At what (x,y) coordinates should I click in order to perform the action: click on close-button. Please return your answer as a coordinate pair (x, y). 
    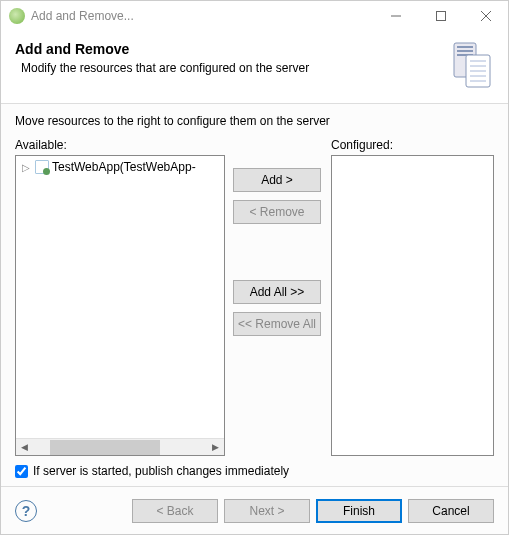
    Looking at the image, I should click on (486, 16).